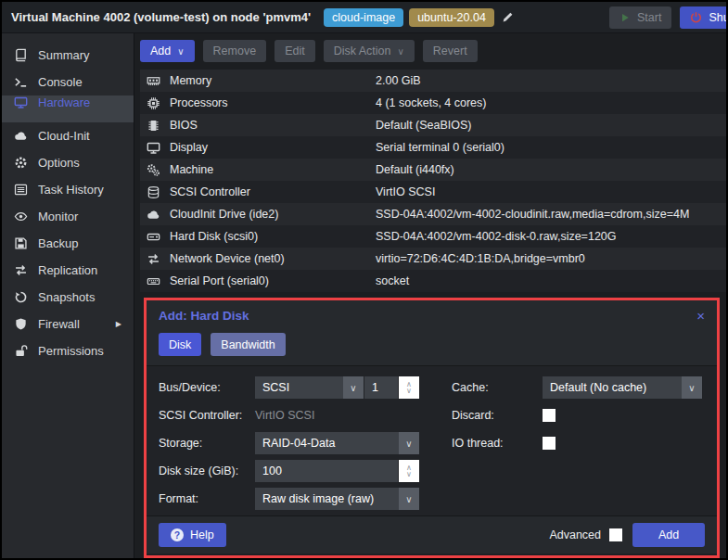 This screenshot has height=560, width=728. What do you see at coordinates (153, 104) in the screenshot?
I see `cpu-icon` at bounding box center [153, 104].